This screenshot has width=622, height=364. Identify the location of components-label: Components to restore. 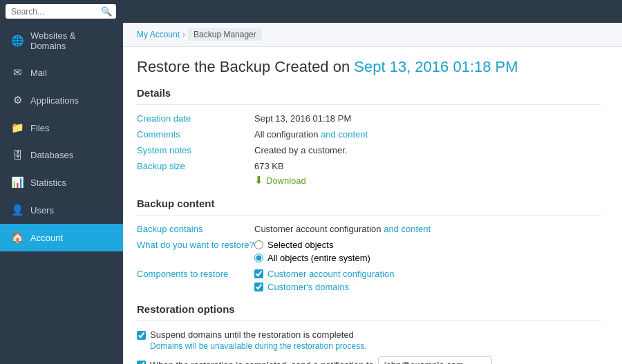
(196, 280).